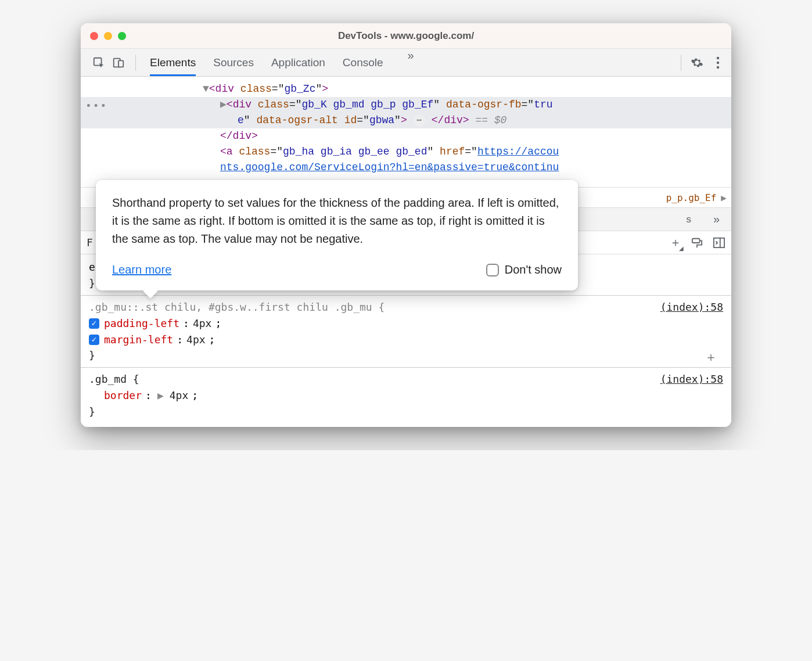 Image resolution: width=812 pixels, height=661 pixels. Describe the element at coordinates (691, 197) in the screenshot. I see `breadcrumb-fragment: p_p.gb_Ef` at that location.